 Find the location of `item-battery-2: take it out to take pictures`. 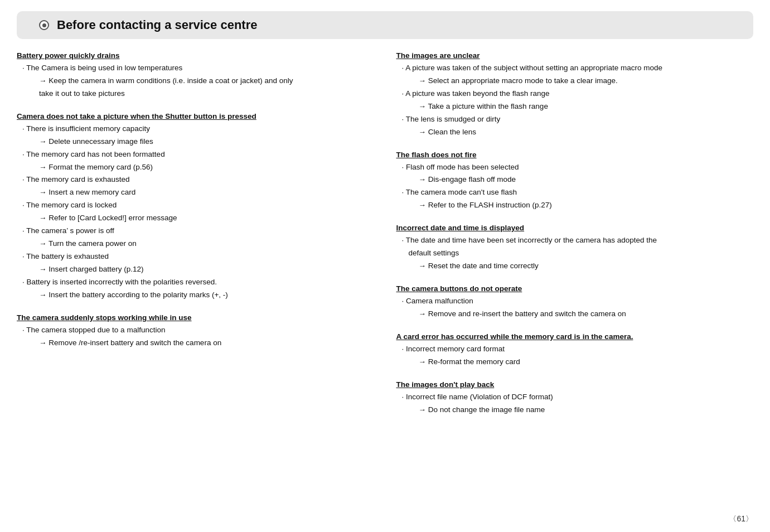

item-battery-2: take it out to take pictures is located at coordinates (195, 94).